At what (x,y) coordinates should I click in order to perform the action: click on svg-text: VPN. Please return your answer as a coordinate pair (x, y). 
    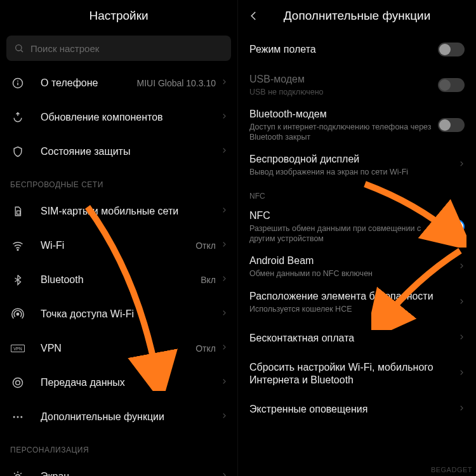
    Looking at the image, I should click on (18, 349).